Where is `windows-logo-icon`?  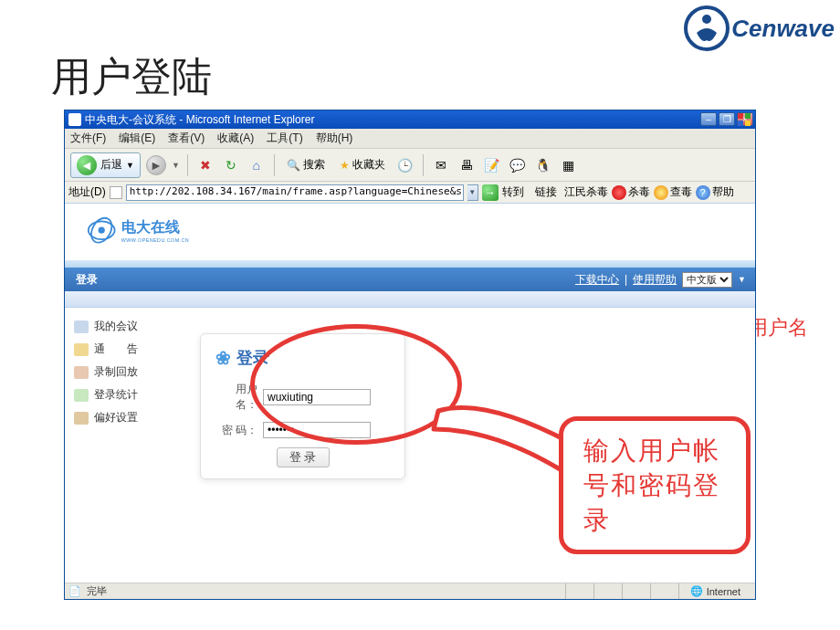 windows-logo-icon is located at coordinates (744, 120).